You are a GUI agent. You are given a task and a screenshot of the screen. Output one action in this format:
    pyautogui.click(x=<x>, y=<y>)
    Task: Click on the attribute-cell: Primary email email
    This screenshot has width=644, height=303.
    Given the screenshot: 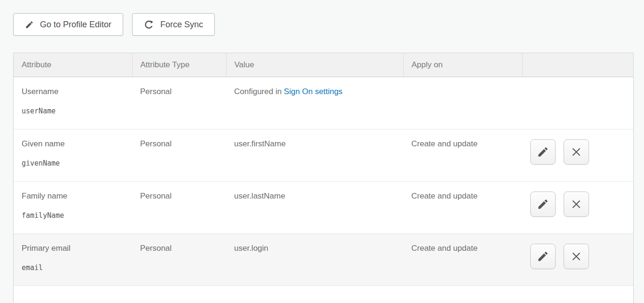 What is the action you would take?
    pyautogui.click(x=73, y=260)
    